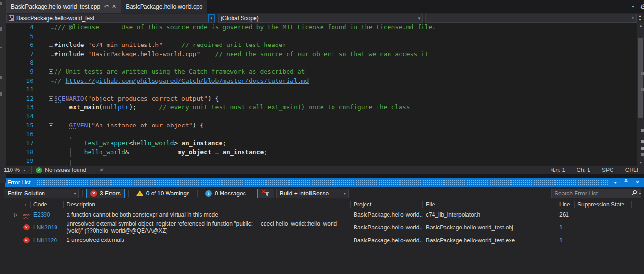 The height and width of the screenshot is (274, 644). Describe the element at coordinates (20, 55) in the screenshot. I see `line-number: 7` at that location.